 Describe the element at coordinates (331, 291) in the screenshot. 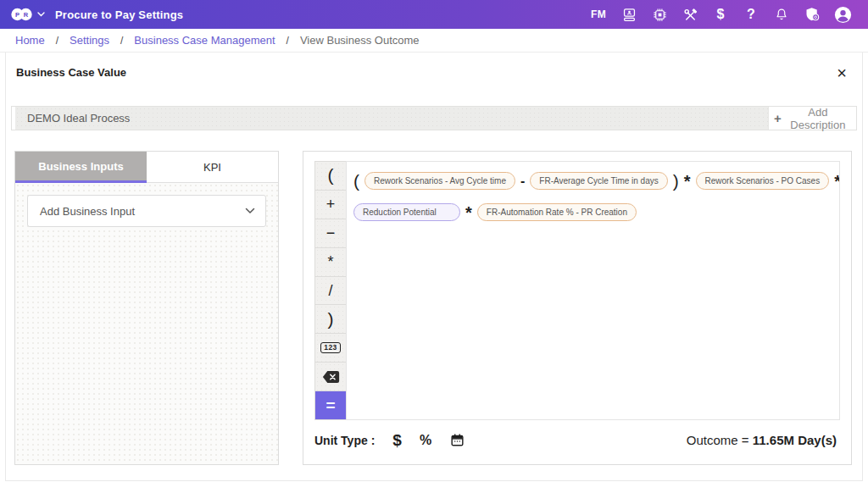

I see `operator-keypad: (+−*/)123=` at that location.